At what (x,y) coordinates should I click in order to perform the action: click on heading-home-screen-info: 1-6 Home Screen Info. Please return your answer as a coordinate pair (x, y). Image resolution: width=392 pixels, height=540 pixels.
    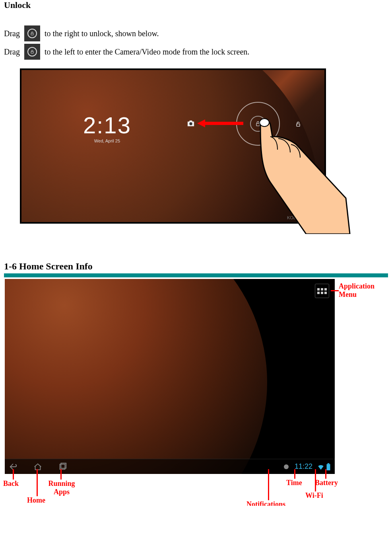
    Looking at the image, I should click on (196, 267).